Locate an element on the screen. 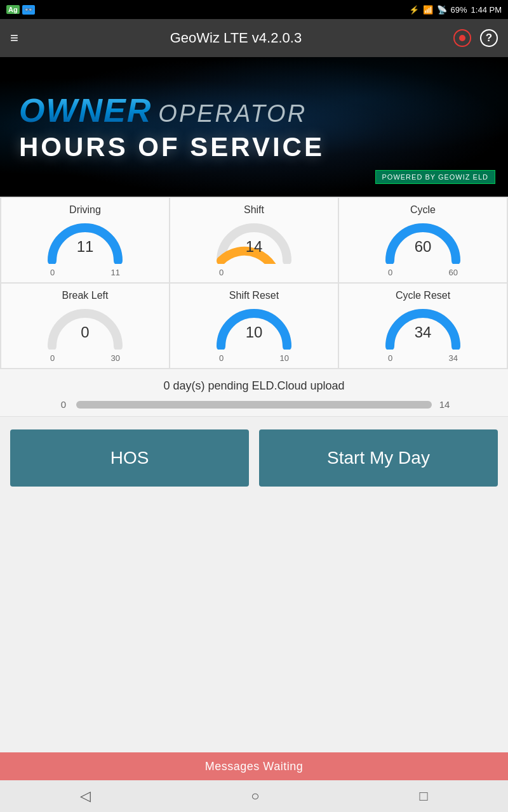  gauge-min-2: 0 is located at coordinates (390, 273).